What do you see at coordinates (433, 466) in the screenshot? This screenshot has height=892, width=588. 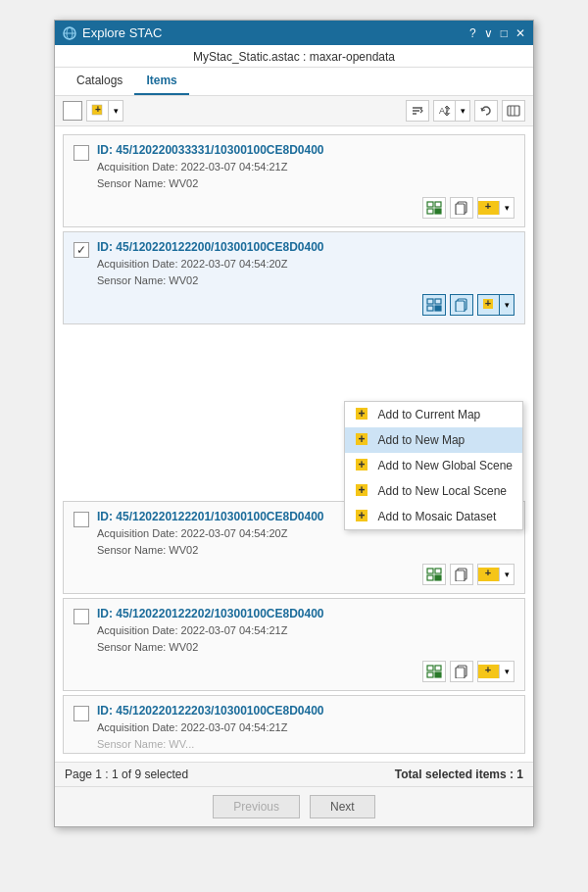 I see `context-menu: + Add to Current Map + Add to New Map` at bounding box center [433, 466].